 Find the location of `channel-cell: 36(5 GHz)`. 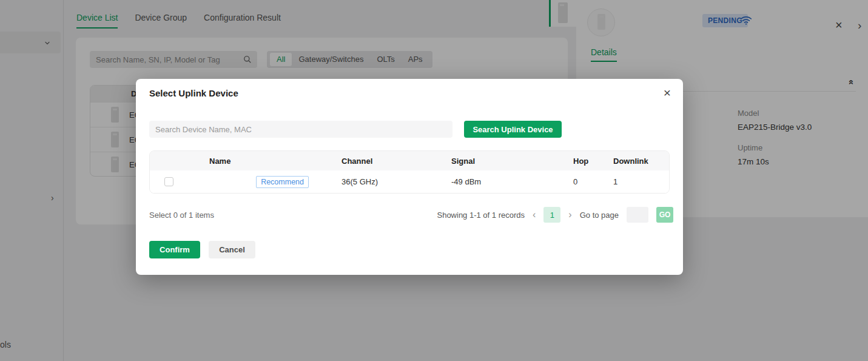

channel-cell: 36(5 GHz) is located at coordinates (368, 182).